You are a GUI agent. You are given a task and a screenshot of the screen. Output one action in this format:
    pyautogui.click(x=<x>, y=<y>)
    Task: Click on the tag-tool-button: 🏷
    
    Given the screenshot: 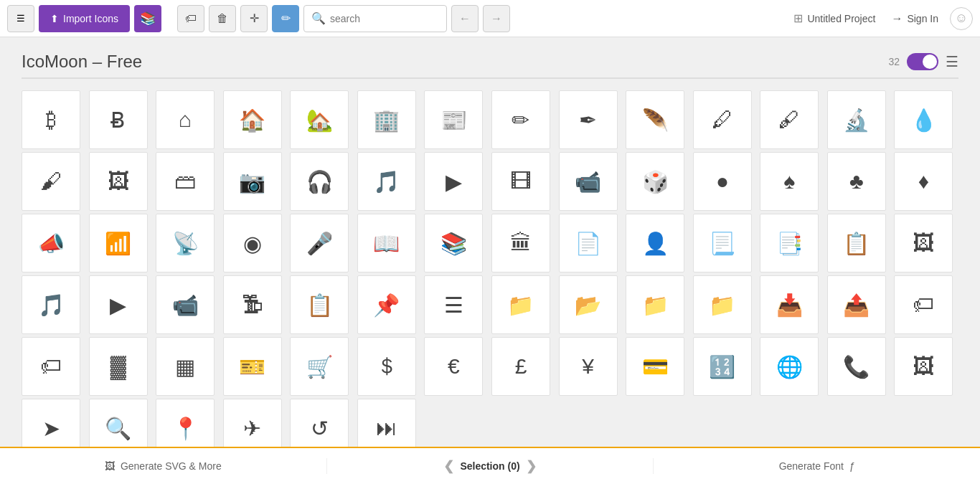 What is the action you would take?
    pyautogui.click(x=191, y=19)
    